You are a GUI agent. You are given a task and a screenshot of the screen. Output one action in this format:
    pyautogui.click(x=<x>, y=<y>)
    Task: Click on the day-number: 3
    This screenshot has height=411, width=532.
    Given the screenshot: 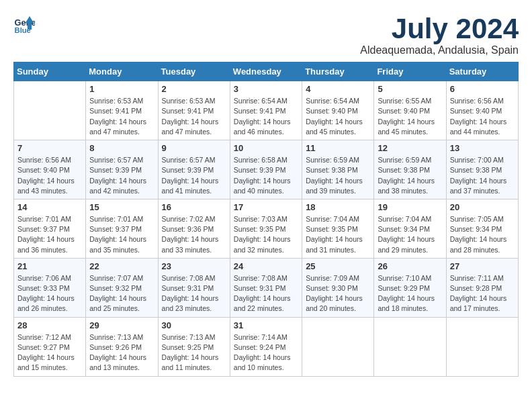 What is the action you would take?
    pyautogui.click(x=266, y=89)
    